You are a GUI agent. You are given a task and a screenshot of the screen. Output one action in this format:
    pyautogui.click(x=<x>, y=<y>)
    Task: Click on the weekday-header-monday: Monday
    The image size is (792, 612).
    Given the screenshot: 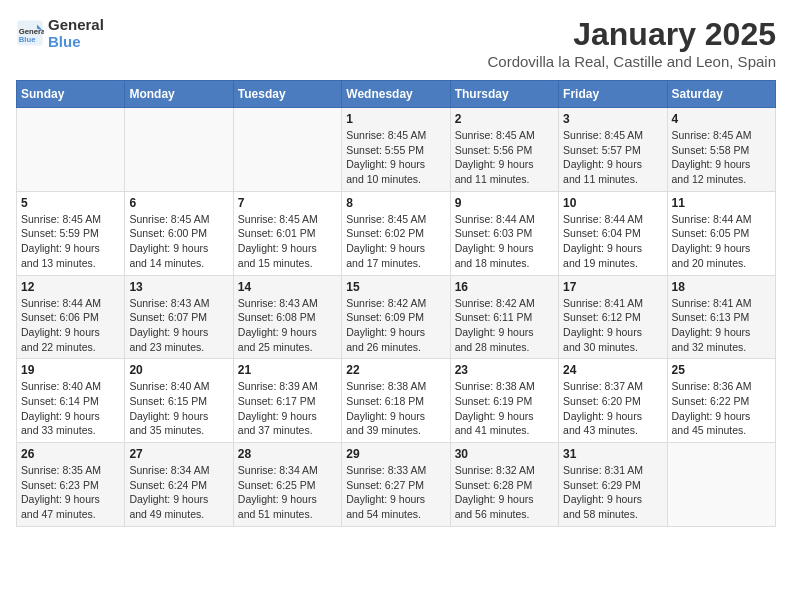 What is the action you would take?
    pyautogui.click(x=179, y=94)
    